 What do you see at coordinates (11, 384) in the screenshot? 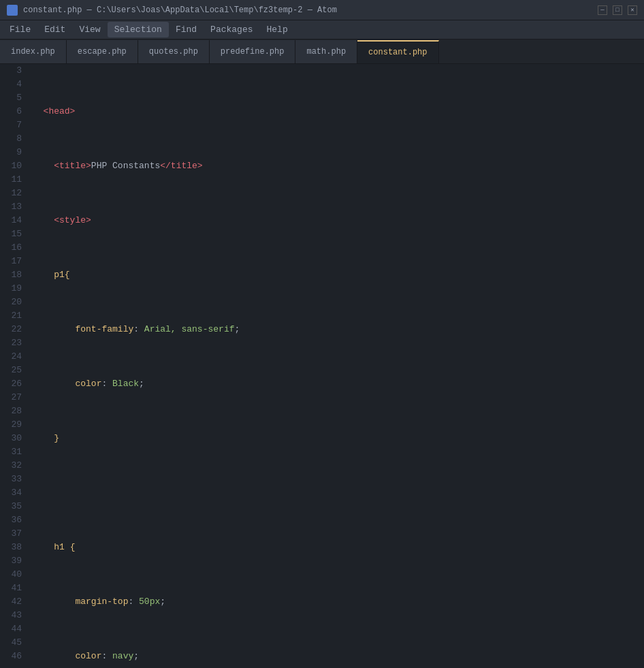
I see `ln-26: 26` at bounding box center [11, 384].